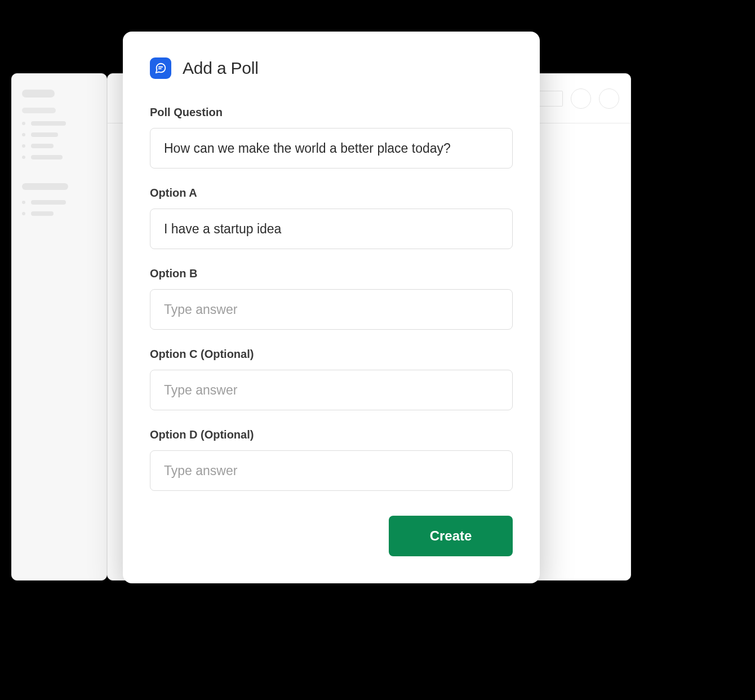 The width and height of the screenshot is (755, 700). Describe the element at coordinates (331, 193) in the screenshot. I see `option-a-label: Option A` at that location.